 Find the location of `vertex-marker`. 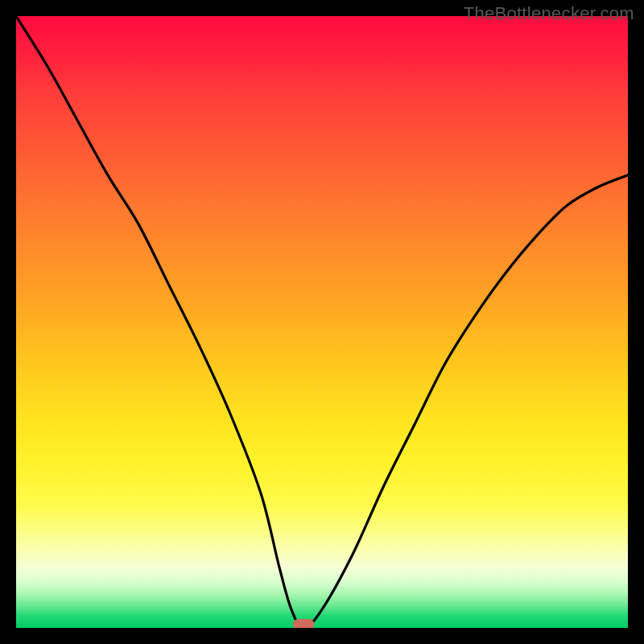

vertex-marker is located at coordinates (303, 623).